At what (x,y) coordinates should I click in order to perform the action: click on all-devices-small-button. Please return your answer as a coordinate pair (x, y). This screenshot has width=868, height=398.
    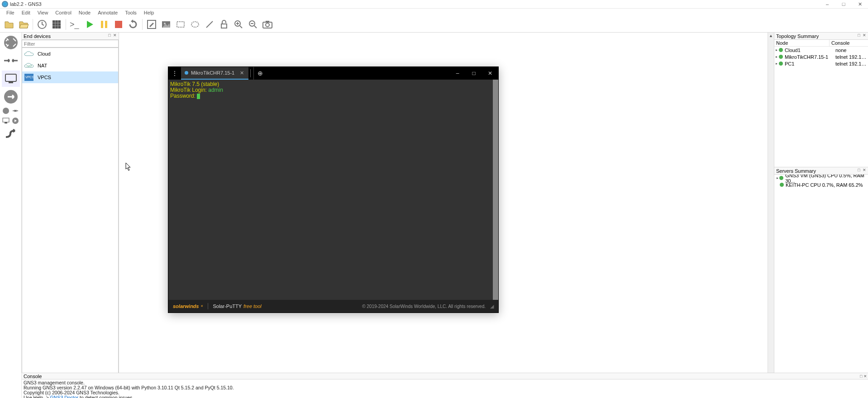
    Looking at the image, I should click on (6, 111).